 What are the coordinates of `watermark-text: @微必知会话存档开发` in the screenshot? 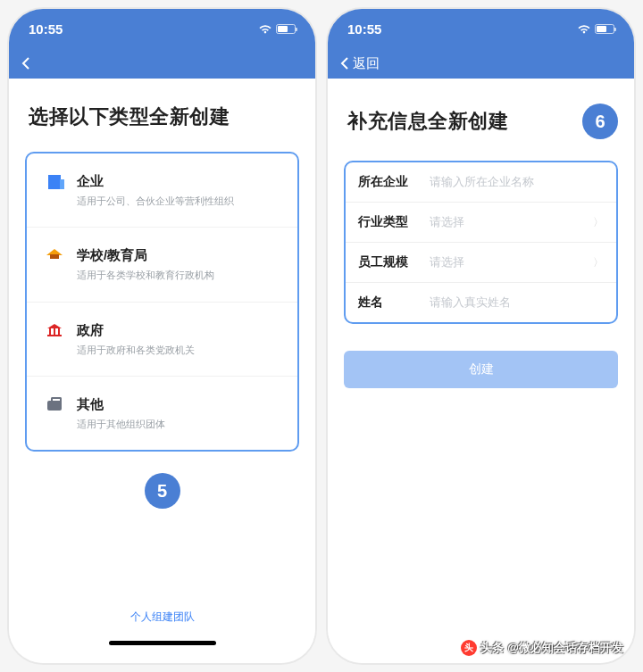 It's located at (565, 648).